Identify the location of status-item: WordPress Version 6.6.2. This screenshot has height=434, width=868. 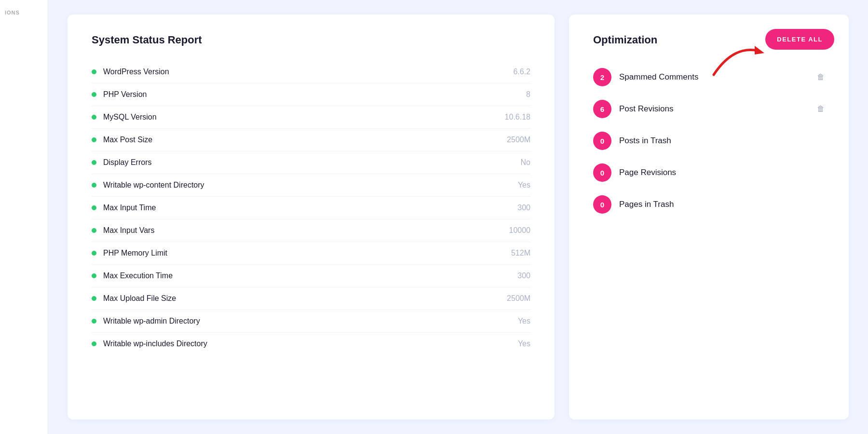
(311, 72).